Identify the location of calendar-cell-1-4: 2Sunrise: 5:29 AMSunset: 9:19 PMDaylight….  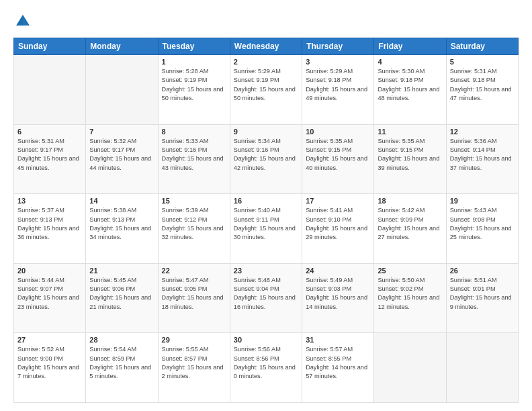
(266, 90).